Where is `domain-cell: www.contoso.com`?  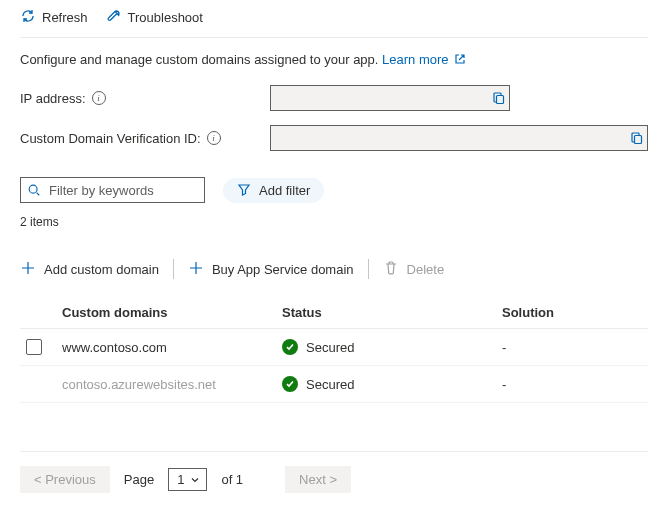 domain-cell: www.contoso.com is located at coordinates (172, 348).